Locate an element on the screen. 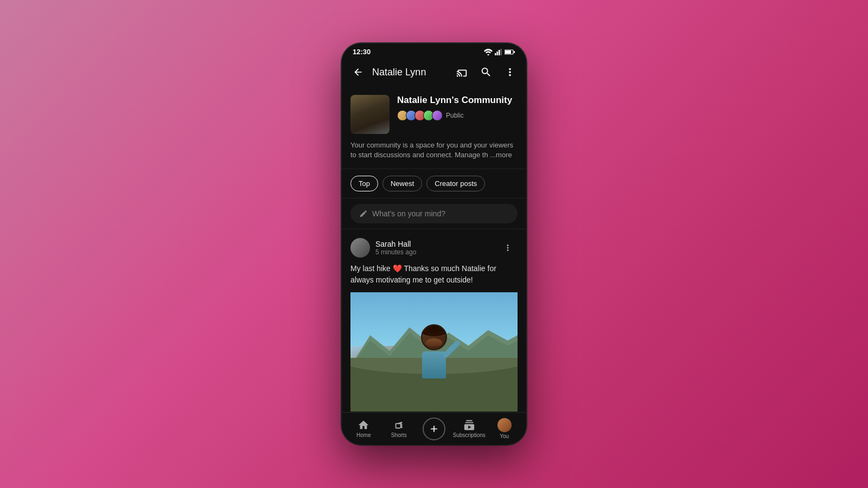  nav-shorts-label: Shorts is located at coordinates (399, 435).